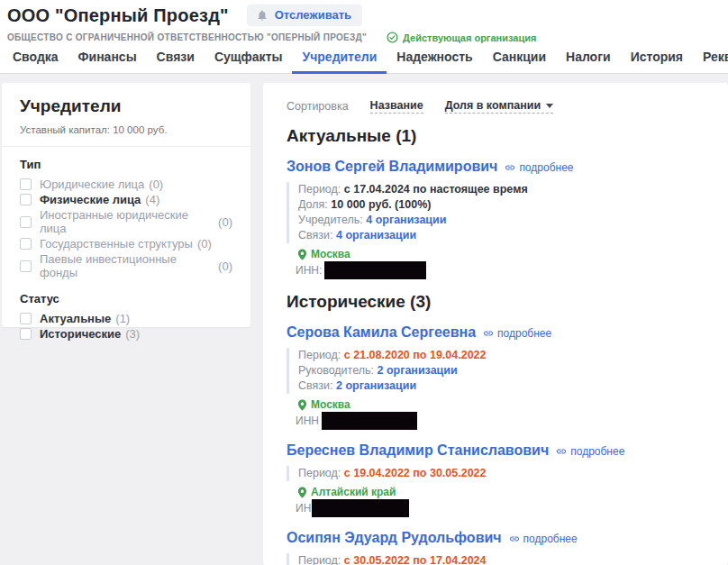 The height and width of the screenshot is (565, 728). I want to click on founder-details: Период: с 19.04.2022 по 30.05.2022, so click(498, 474).